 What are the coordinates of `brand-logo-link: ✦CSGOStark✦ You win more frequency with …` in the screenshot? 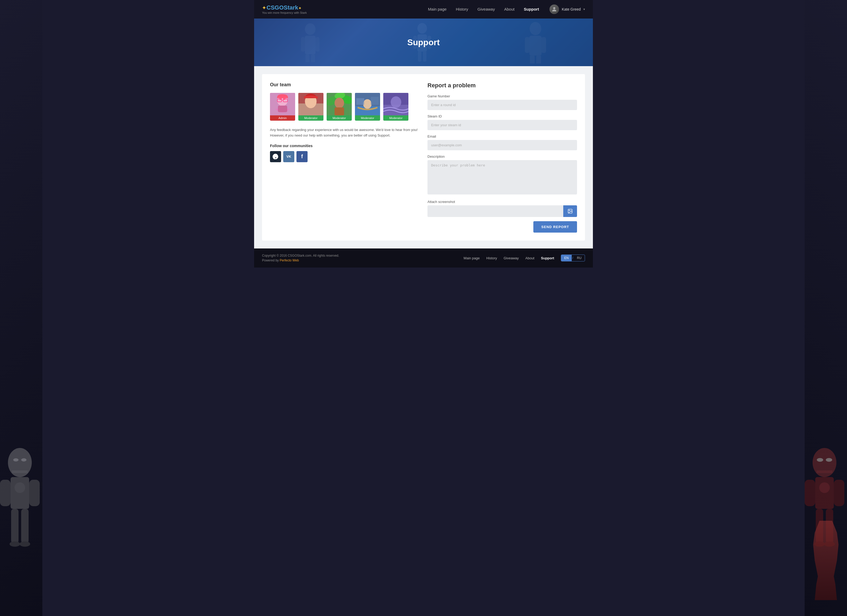 It's located at (285, 9).